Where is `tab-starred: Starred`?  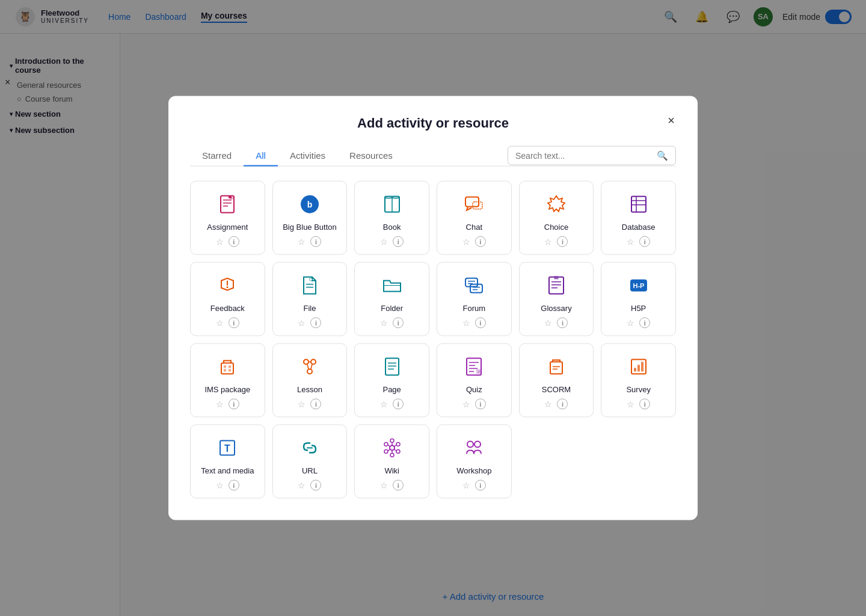
tab-starred: Starred is located at coordinates (216, 156).